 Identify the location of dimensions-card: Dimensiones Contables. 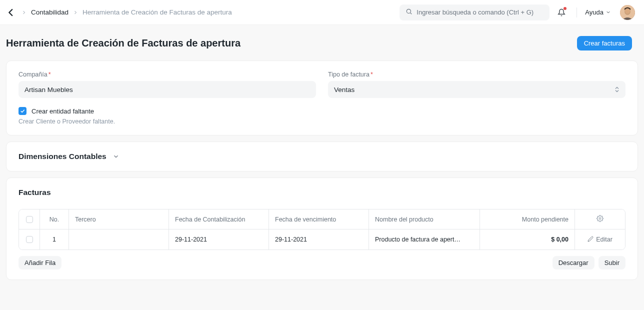
(322, 156).